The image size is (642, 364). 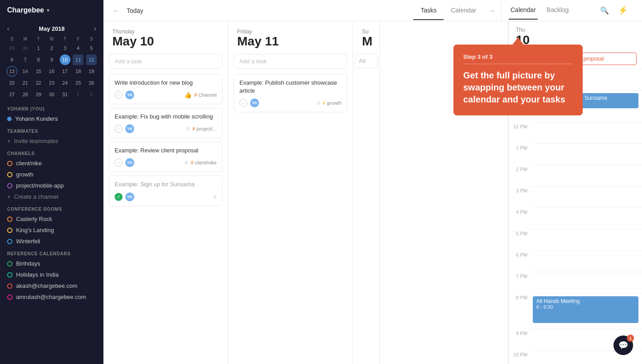 I want to click on cal-name: akash@chargebee.com, so click(x=47, y=286).